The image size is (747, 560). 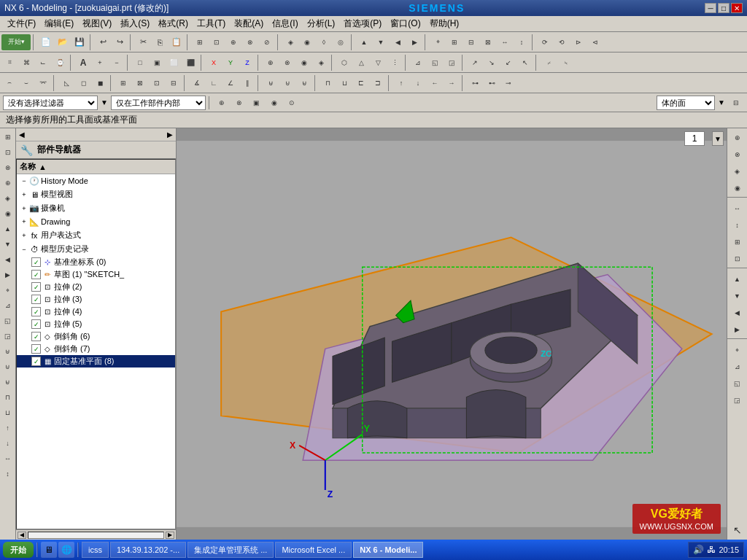 I want to click on filter-btn-5: ⊙, so click(x=292, y=103).